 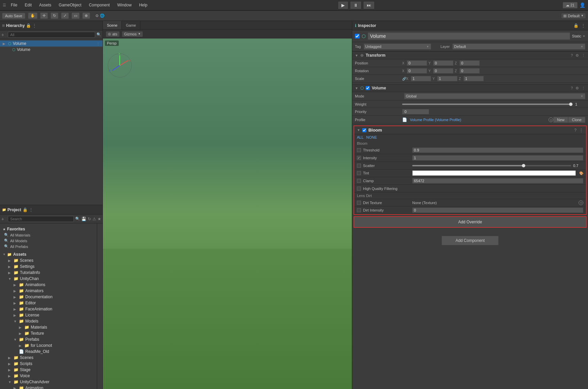 I want to click on priority-input, so click(x=416, y=112).